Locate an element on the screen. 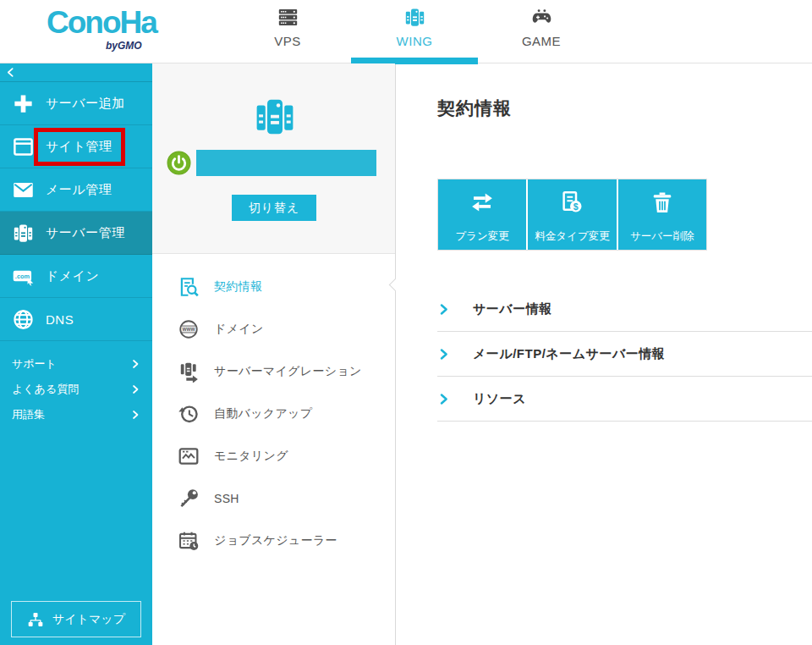 This screenshot has width=812, height=645. sidebar-item-label: DNS is located at coordinates (59, 320).